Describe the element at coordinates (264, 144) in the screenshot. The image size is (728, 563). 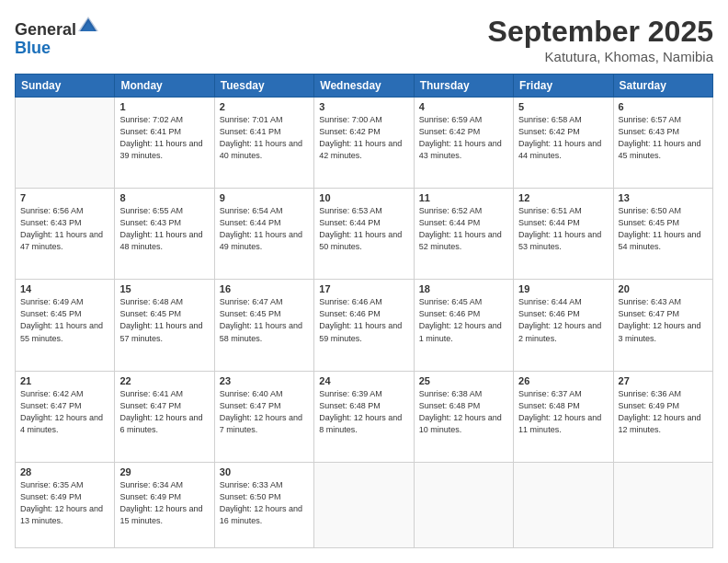
I see `day-cell: 2Sunrise: 7:01 AMSunset: 6:41 PMDaylight…` at that location.